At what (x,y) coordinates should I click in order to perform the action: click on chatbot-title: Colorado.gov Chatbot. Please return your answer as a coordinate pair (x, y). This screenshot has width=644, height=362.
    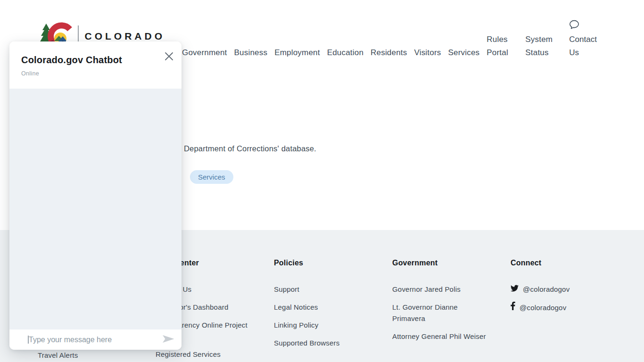
    Looking at the image, I should click on (95, 60).